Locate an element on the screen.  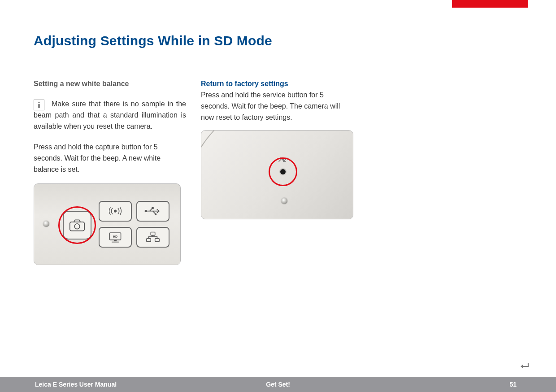
usb-button is located at coordinates (153, 211).